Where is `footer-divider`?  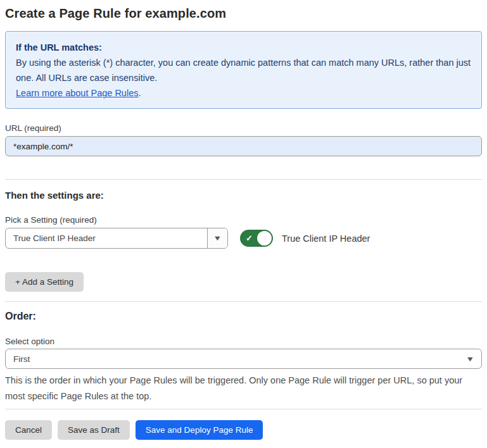 footer-divider is located at coordinates (243, 409).